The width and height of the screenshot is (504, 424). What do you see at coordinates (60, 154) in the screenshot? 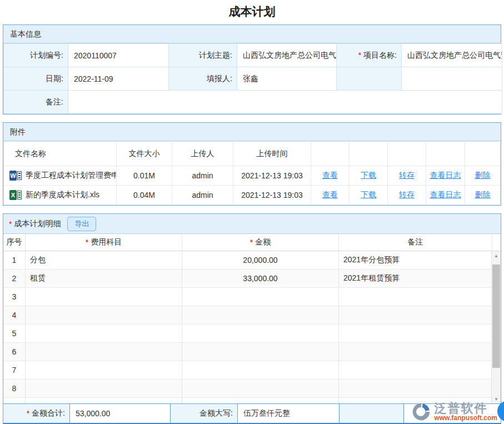
I see `col-file-name: 文件名称` at bounding box center [60, 154].